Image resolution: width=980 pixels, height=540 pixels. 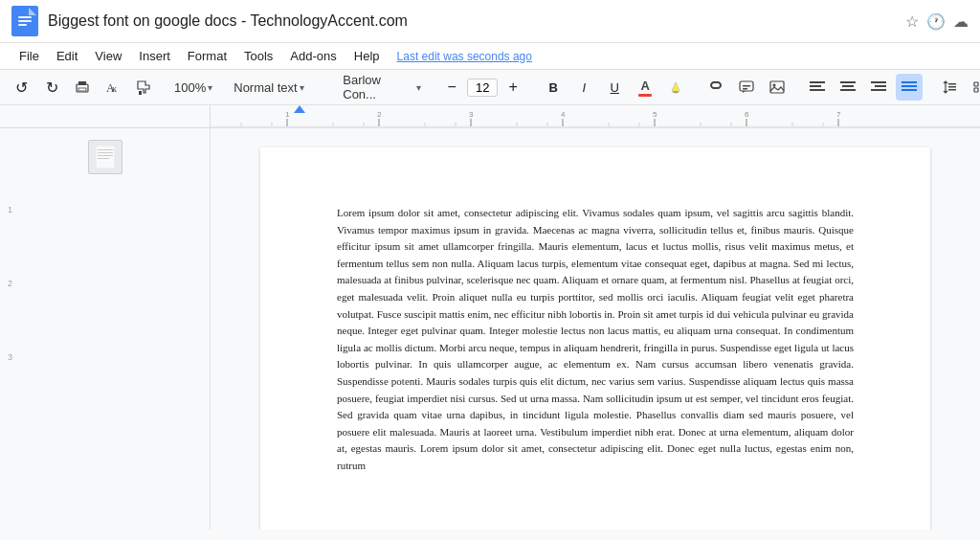 What do you see at coordinates (472, 21) in the screenshot?
I see `window-title: Biggest font on google docs - Technology…` at bounding box center [472, 21].